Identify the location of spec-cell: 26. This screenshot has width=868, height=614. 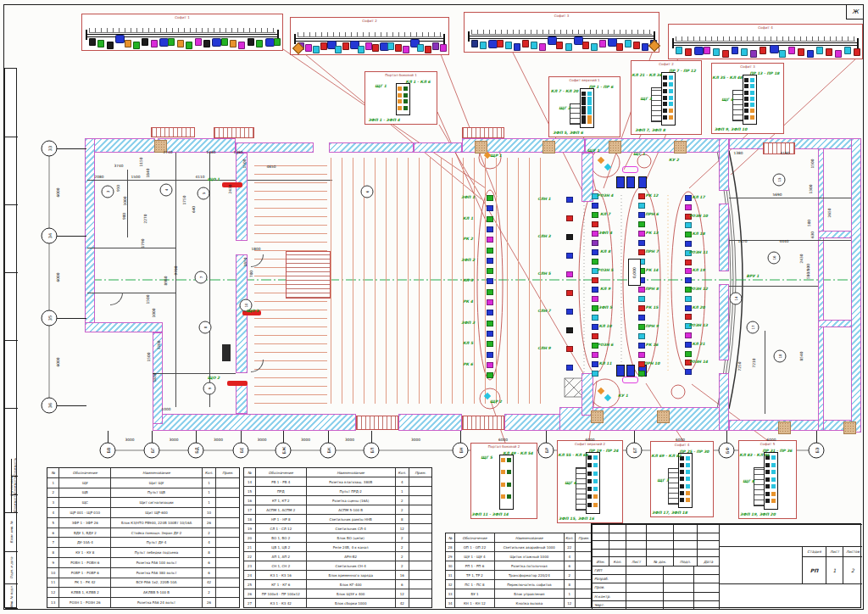
(249, 594).